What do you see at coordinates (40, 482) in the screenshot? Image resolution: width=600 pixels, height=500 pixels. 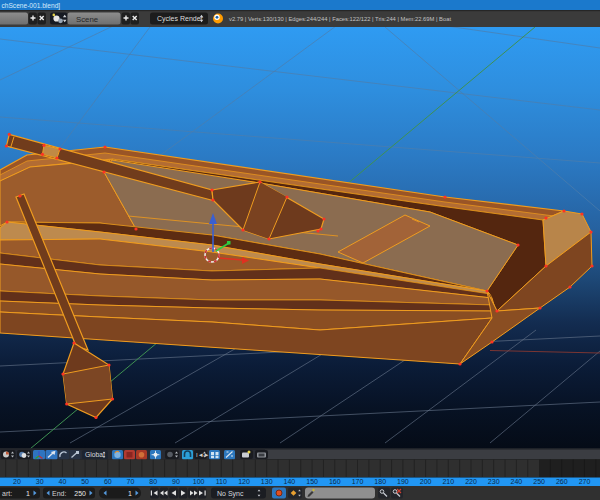 I see `svg-text: 30` at bounding box center [40, 482].